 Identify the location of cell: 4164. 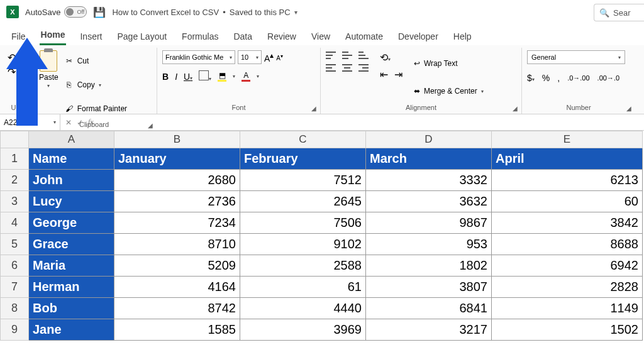
(177, 287).